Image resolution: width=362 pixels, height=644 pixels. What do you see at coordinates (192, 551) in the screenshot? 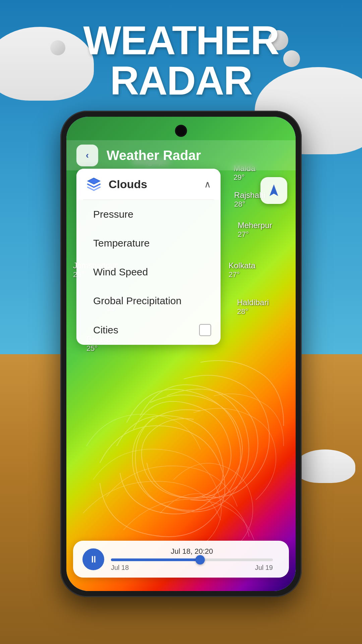
I see `timeline-date-label: Jul 18, 20:20` at bounding box center [192, 551].